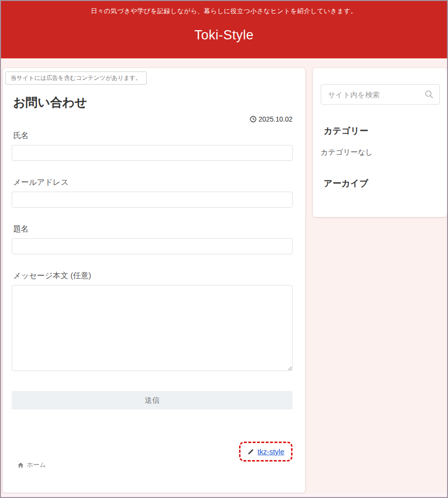 Image resolution: width=448 pixels, height=498 pixels. I want to click on breadcrumb-home-label: ホーム, so click(36, 465).